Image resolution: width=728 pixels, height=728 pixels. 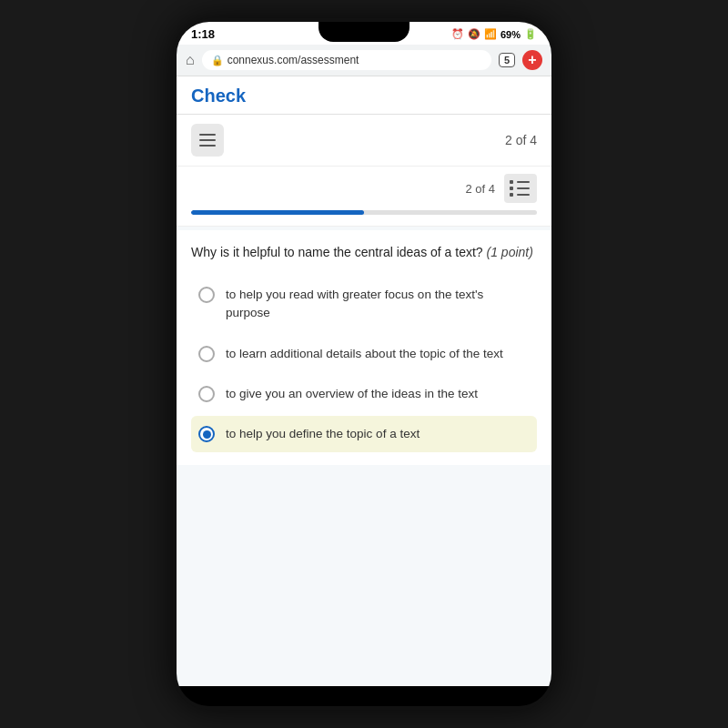 I want to click on mute-icon: 🔕, so click(x=474, y=35).